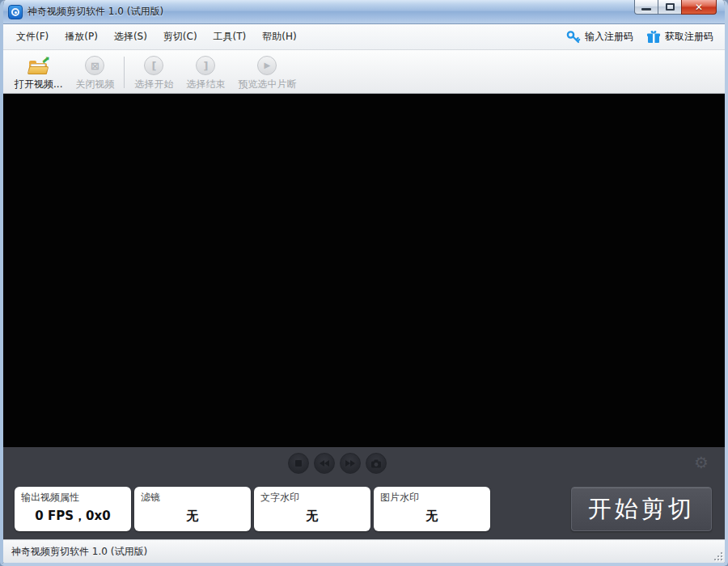 This screenshot has width=728, height=566. I want to click on title-bar: 神奇视频剪切软件 1.0 (试用版) ✕, so click(364, 12).